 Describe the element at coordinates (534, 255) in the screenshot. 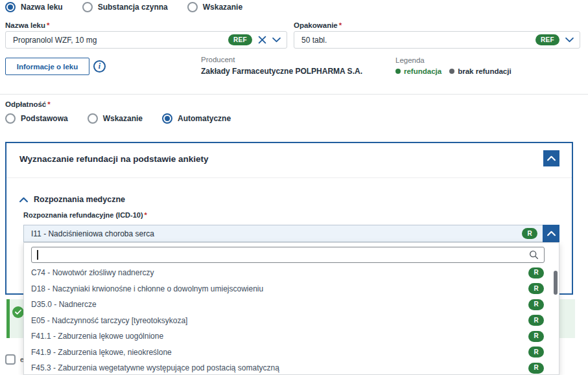

I see `search-icon` at that location.